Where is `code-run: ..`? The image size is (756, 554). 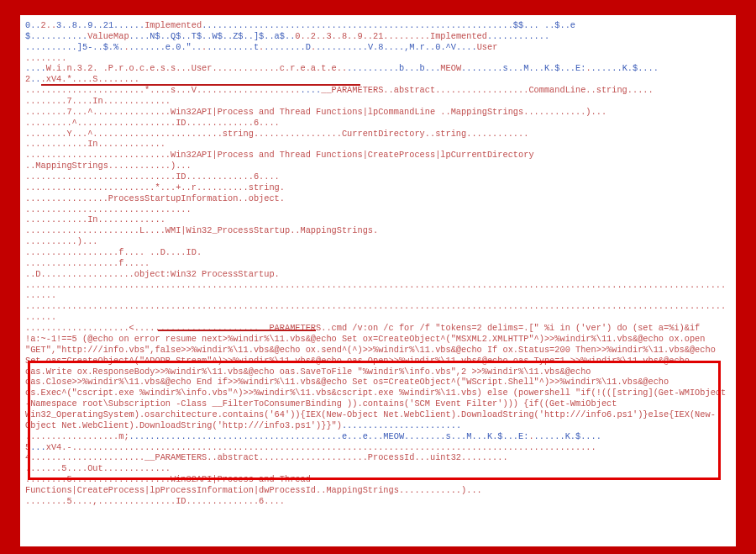
code-run: .. is located at coordinates (35, 79).